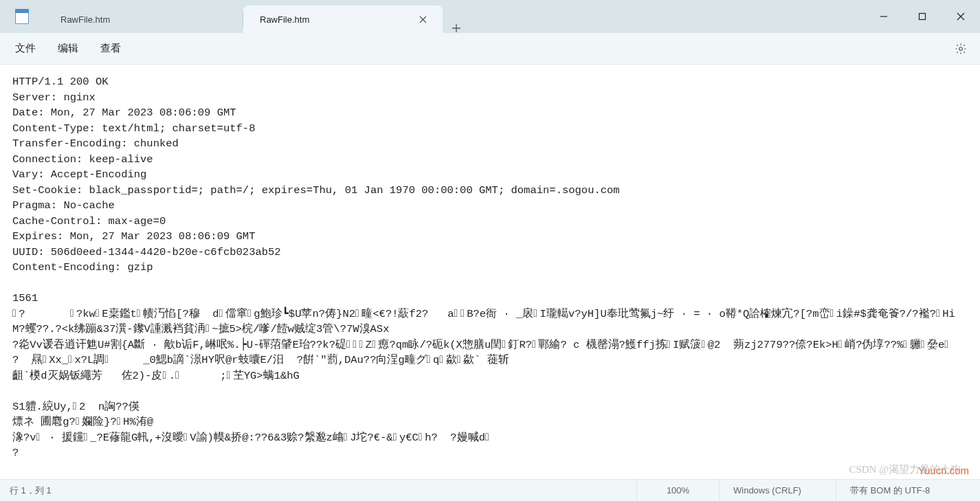  Describe the element at coordinates (884, 16) in the screenshot. I see `minimize-button` at that location.